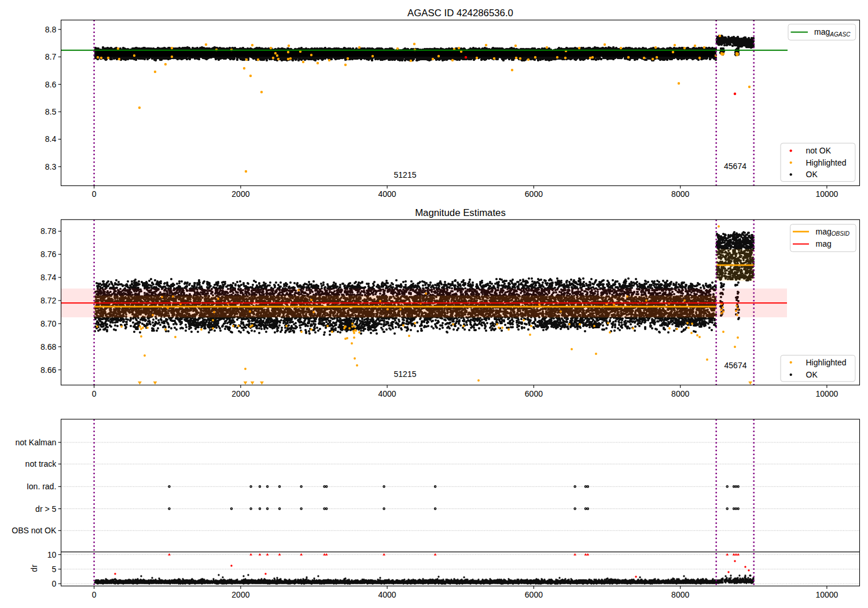  I want to click on svg-text: OBS not OK, so click(34, 530).